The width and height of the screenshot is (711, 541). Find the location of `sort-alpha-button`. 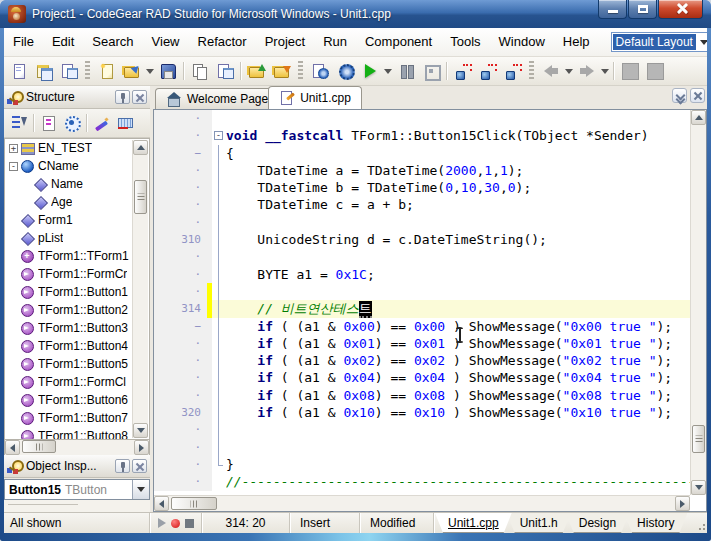

sort-alpha-button is located at coordinates (18, 123).